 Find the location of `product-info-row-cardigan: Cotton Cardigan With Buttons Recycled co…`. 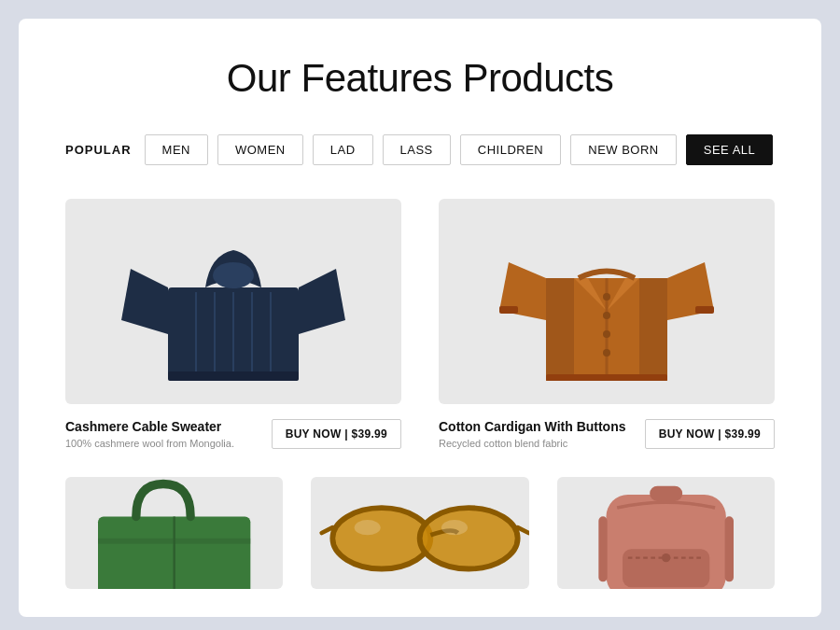

product-info-row-cardigan: Cotton Cardigan With Buttons Recycled co… is located at coordinates (607, 434).